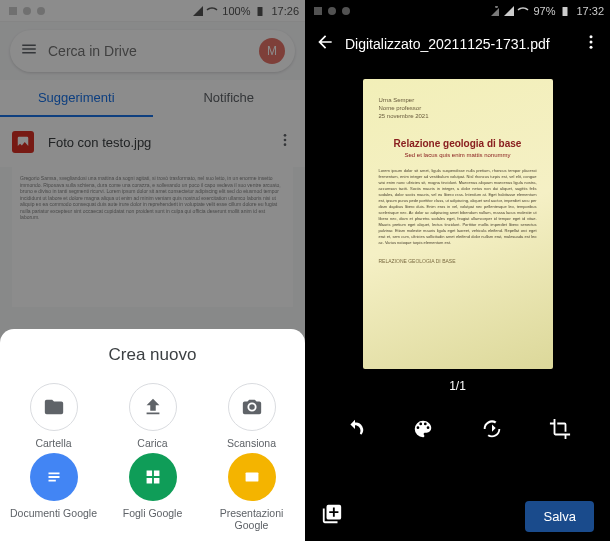  Describe the element at coordinates (54, 416) in the screenshot. I see `create-folder: Cartella` at that location.